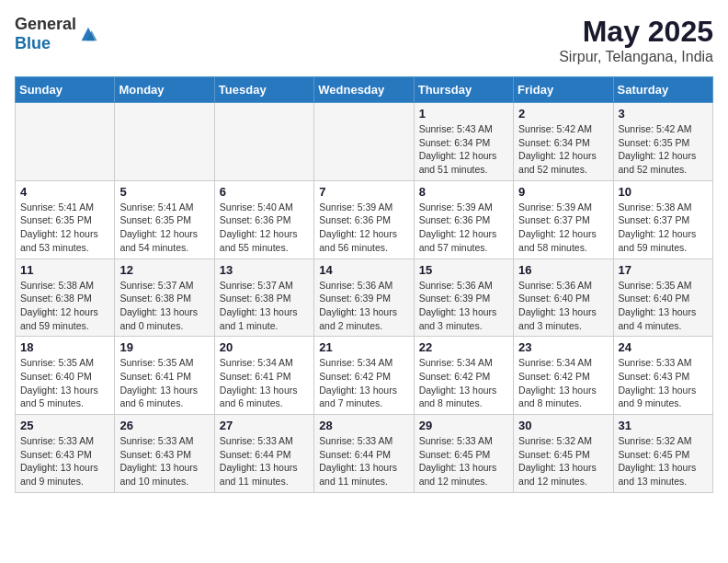 Image resolution: width=728 pixels, height=563 pixels. I want to click on day-number: 27, so click(265, 425).